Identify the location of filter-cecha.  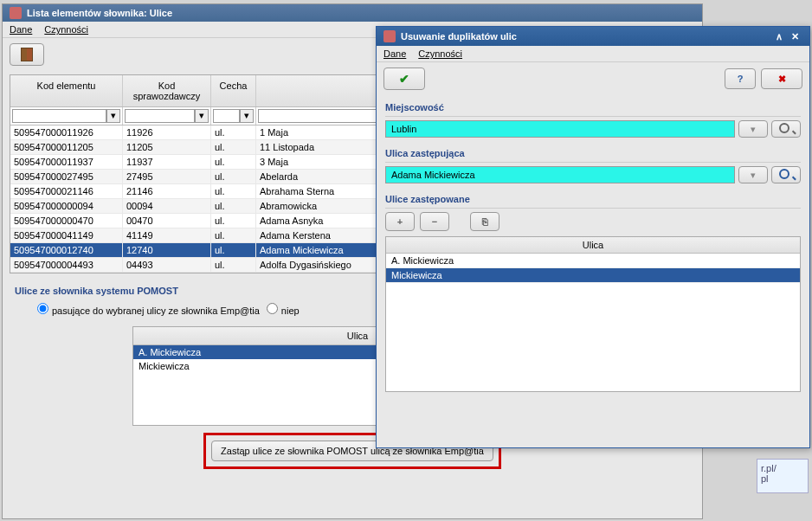
(227, 116).